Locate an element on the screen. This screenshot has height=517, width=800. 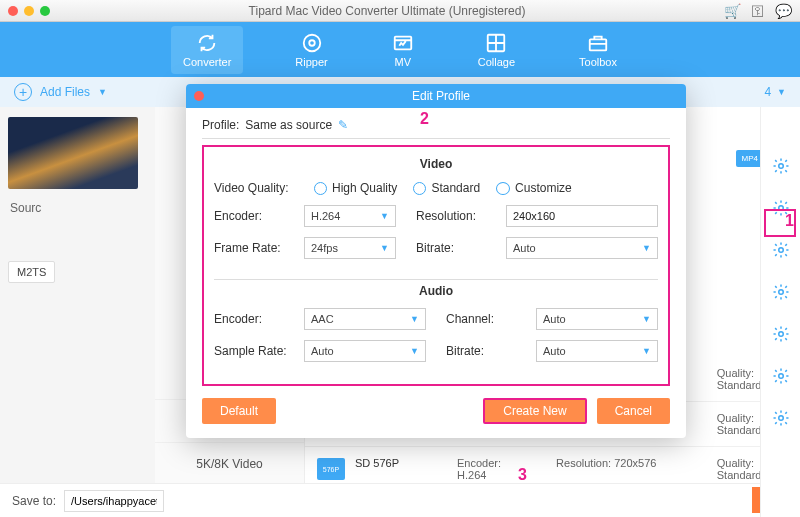
sidebar-item-5k8k: 5K/8K Video is located at coordinates (230, 464).